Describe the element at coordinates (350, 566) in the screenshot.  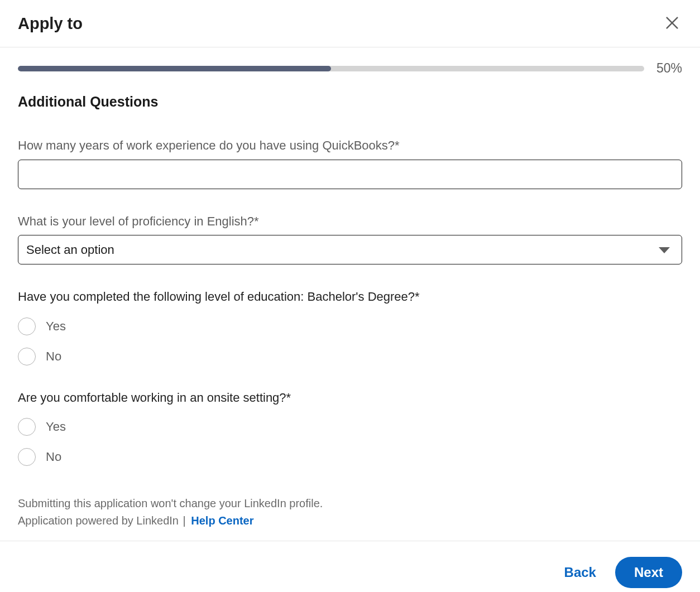
I see `modal-footer: Back Next` at that location.